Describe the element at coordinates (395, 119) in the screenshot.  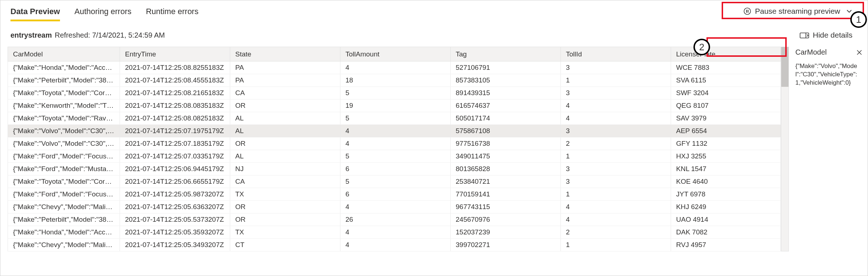
I see `table-row: {"Make":"Toyota","Model":"Rav4","Ve2021-…` at that location.